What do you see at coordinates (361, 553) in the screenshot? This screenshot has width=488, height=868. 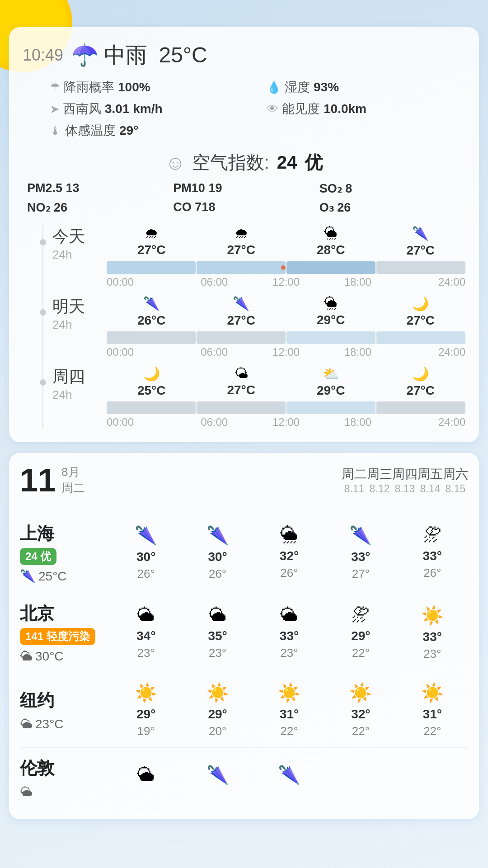 I see `shanghai-day-3: 🌂 33° 27°` at bounding box center [361, 553].